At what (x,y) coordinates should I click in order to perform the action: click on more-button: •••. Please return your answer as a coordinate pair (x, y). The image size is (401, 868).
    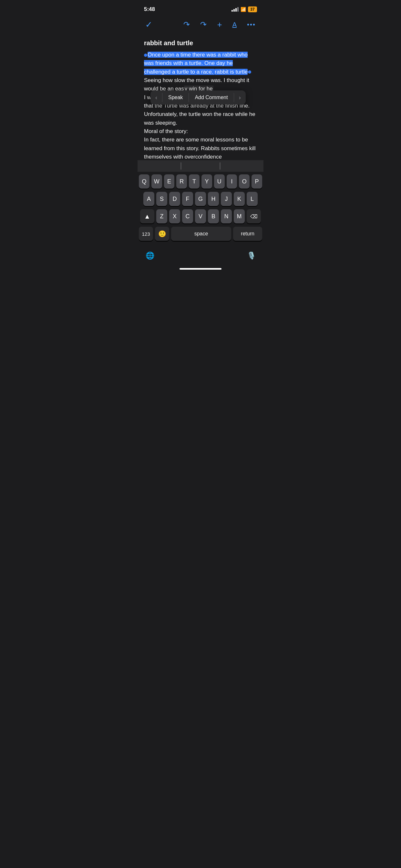
    Looking at the image, I should click on (251, 25).